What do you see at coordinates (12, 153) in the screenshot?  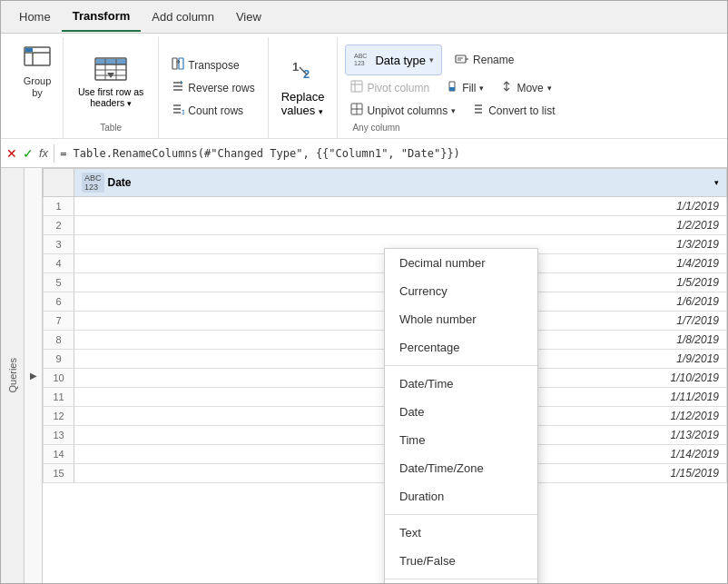 I see `reject-icon: ✕` at bounding box center [12, 153].